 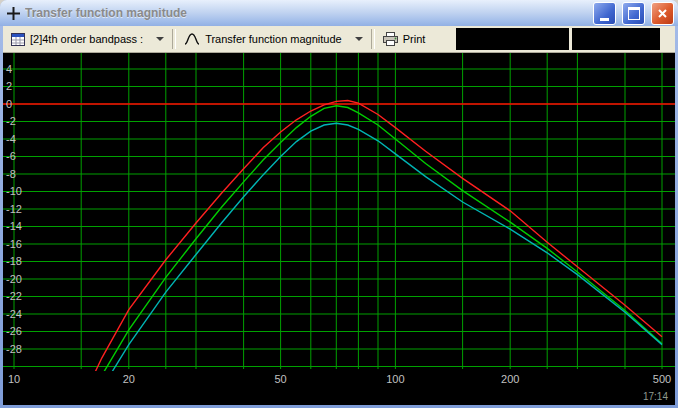 What do you see at coordinates (129, 379) in the screenshot?
I see `svg-text: 20` at bounding box center [129, 379].